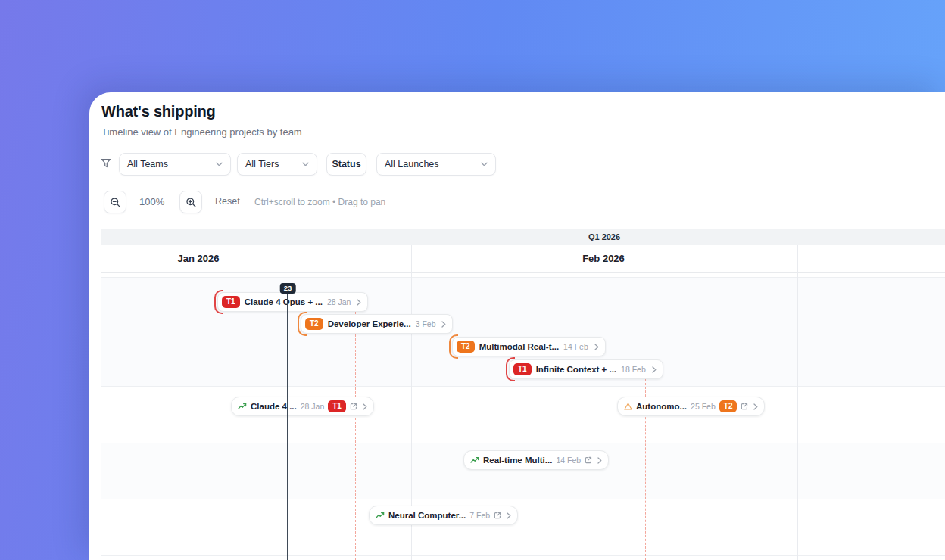  What do you see at coordinates (522, 272) in the screenshot?
I see `month-row-divider` at bounding box center [522, 272].